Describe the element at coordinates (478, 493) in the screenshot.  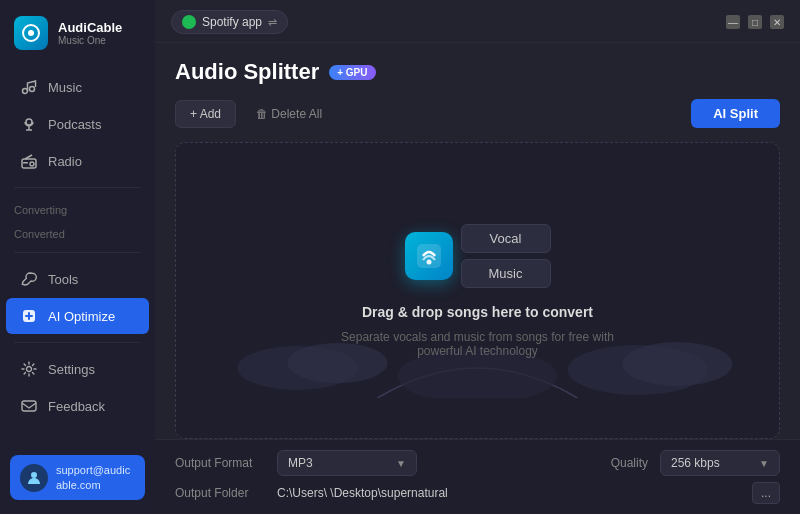
I see `footer-row-folder: Output Folder C:\Users\ \Desktop\superna…` at that location.